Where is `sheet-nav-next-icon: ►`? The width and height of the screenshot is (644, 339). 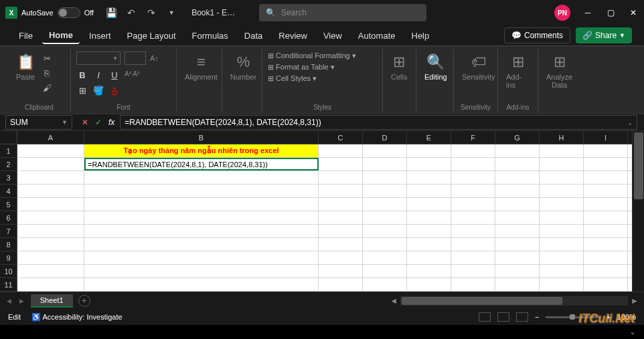
sheet-nav-next-icon: ► is located at coordinates (21, 301).